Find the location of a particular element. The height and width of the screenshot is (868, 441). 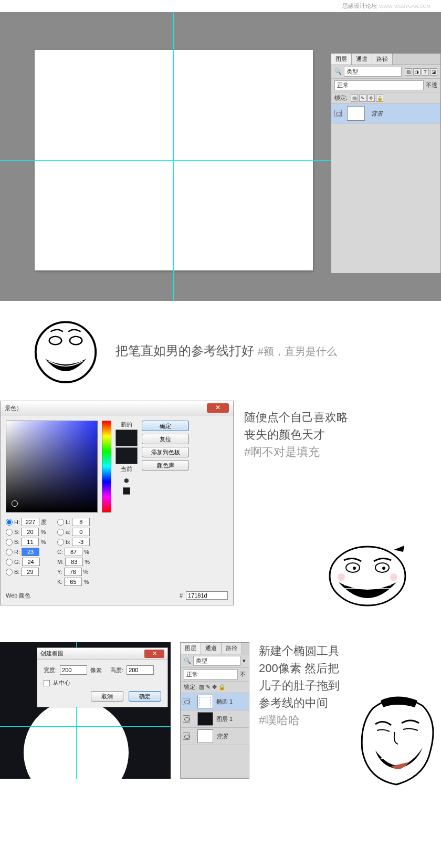

lock-label: 锁定: is located at coordinates (341, 98).